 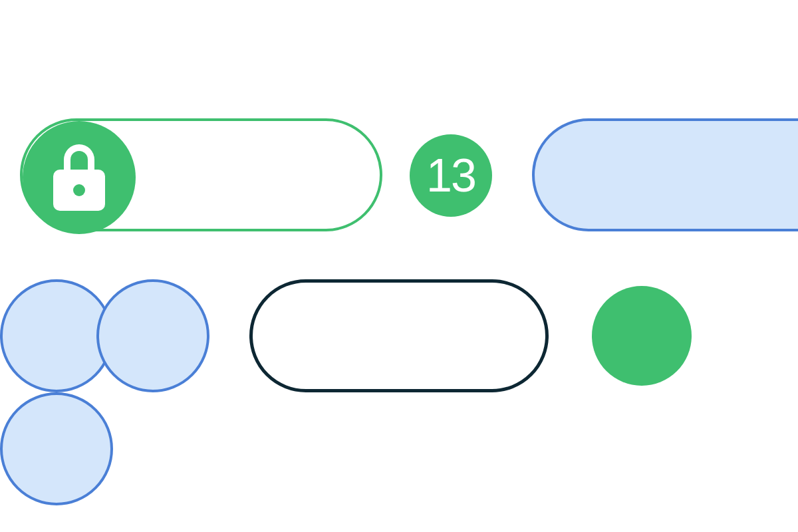 What do you see at coordinates (79, 178) in the screenshot?
I see `lock-icon` at bounding box center [79, 178].